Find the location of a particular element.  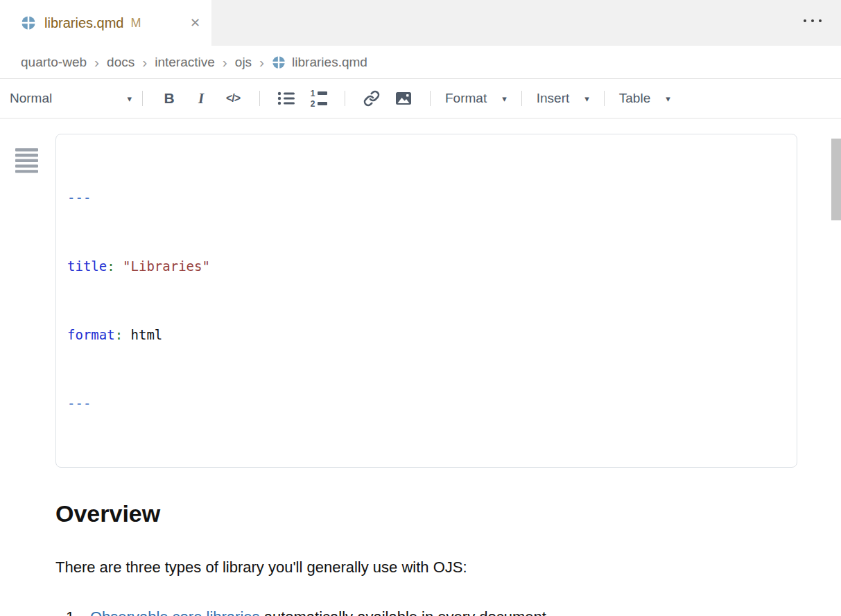

format-menu: Format ▾ is located at coordinates (476, 98).